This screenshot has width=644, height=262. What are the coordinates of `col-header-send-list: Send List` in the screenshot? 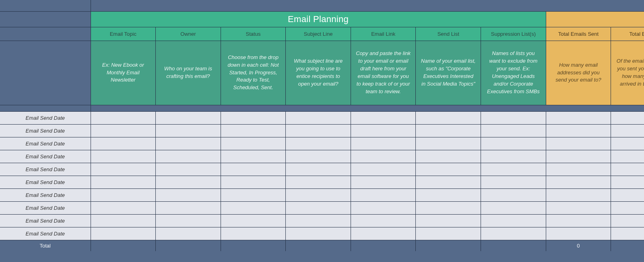 It's located at (448, 34).